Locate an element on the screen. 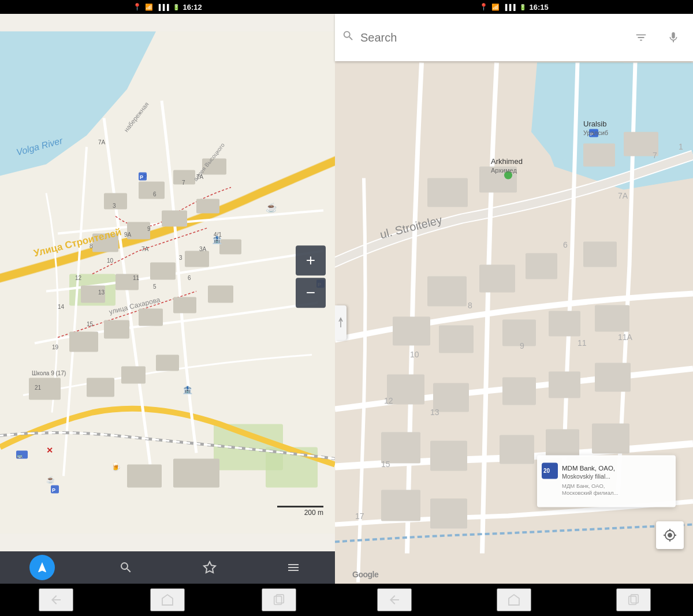 The image size is (693, 616). svg-text: 13 is located at coordinates (435, 412).